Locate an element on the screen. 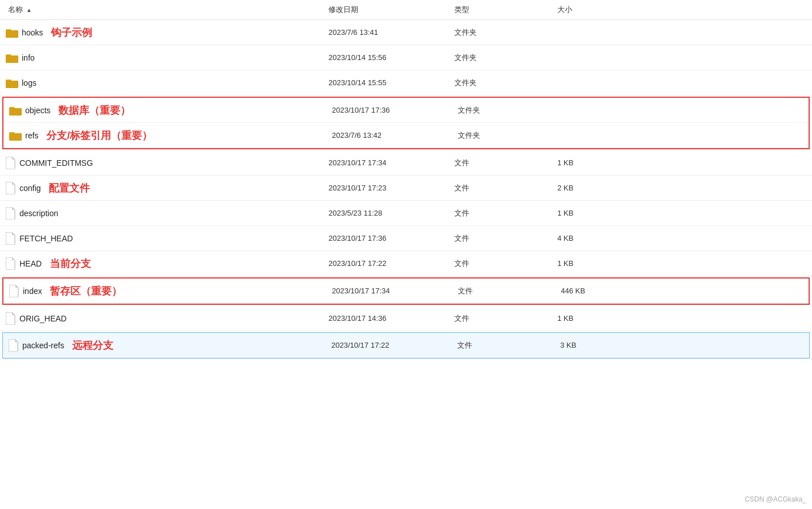 The height and width of the screenshot is (509, 812). highlight-group-red: objects数据库（重要）2023/10/17 17:36文件夹 refs分支… is located at coordinates (406, 123).